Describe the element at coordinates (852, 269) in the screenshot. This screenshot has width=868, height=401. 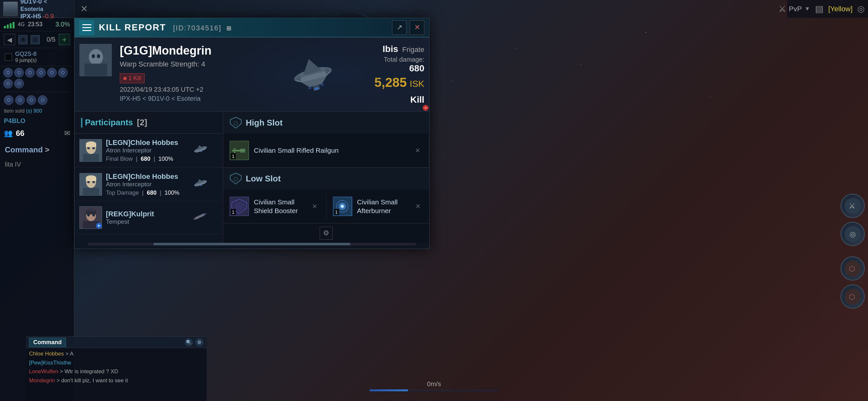
I see `right-icon-3: ⬡` at that location.